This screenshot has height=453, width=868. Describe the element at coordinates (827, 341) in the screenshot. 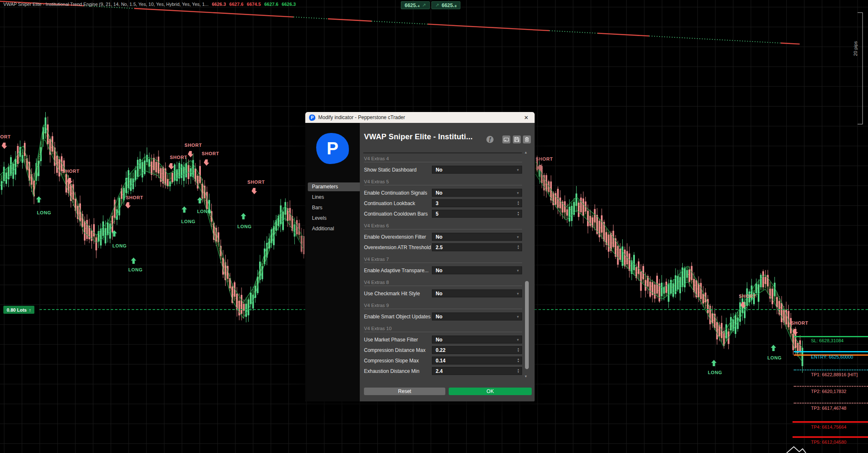

I see `level-label-sl: SL: 6628,31084` at that location.